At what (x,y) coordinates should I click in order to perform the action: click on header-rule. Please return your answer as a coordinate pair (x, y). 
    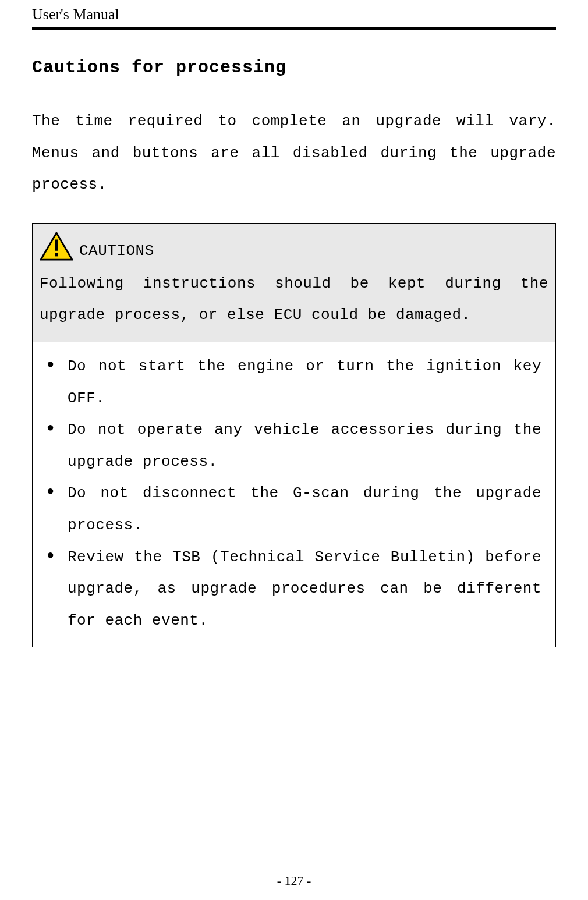
    Looking at the image, I should click on (294, 28).